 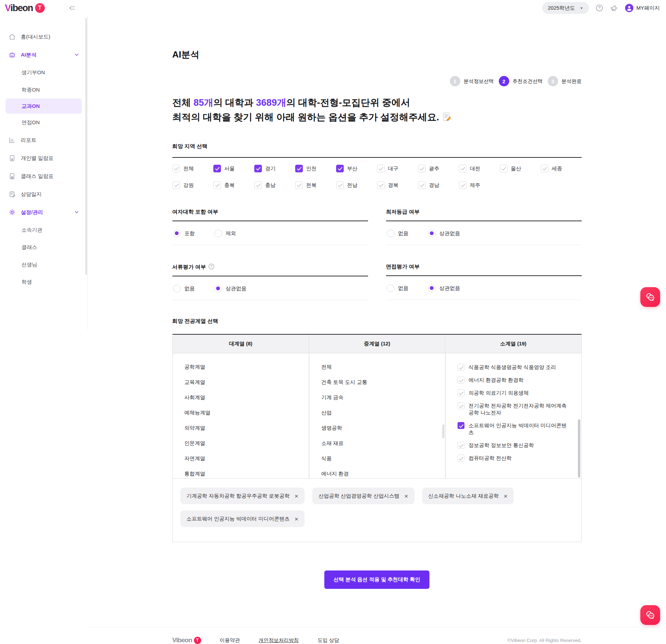 I want to click on chevron-down-icon: ▼, so click(x=582, y=8).